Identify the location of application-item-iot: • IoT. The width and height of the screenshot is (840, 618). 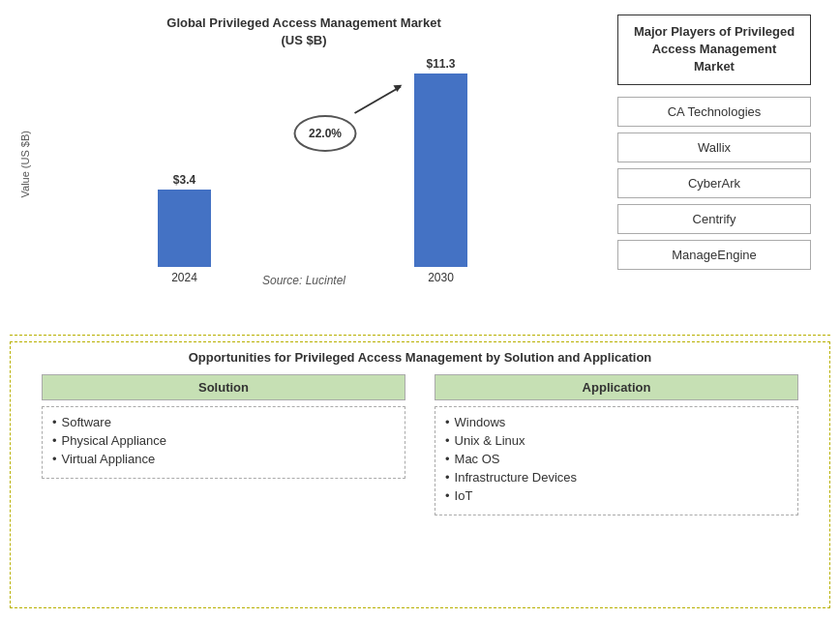
(616, 495).